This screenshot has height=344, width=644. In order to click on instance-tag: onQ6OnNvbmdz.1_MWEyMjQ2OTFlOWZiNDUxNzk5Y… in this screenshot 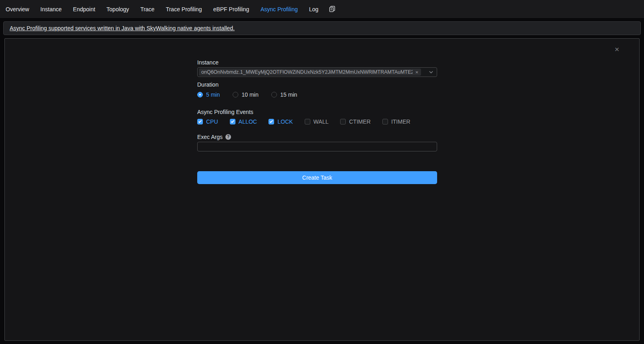, I will do `click(310, 72)`.